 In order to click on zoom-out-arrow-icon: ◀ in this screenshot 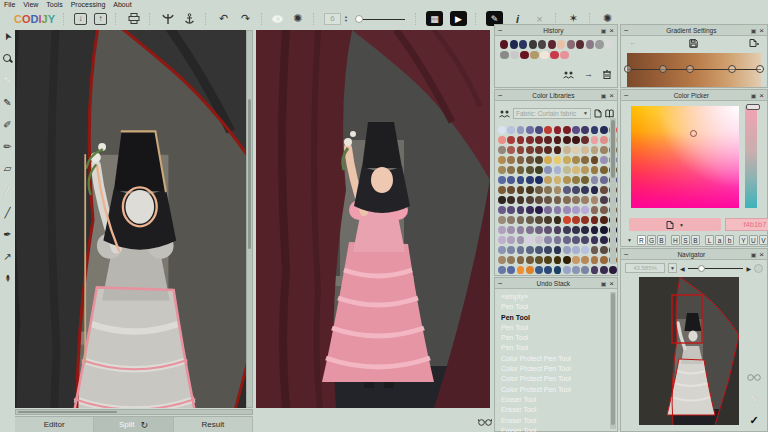, I will do `click(682, 268)`.